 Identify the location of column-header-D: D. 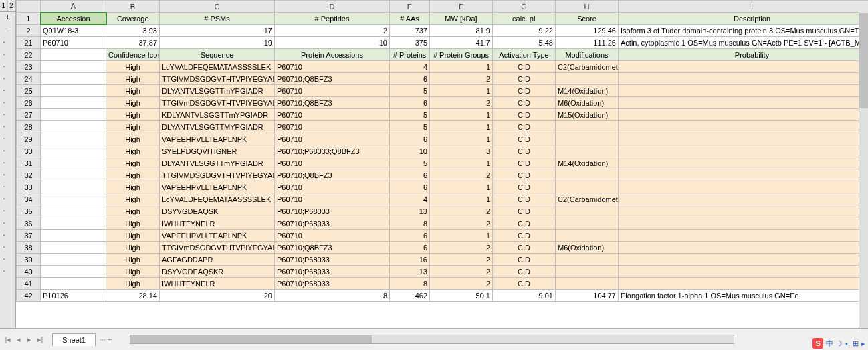
(332, 7).